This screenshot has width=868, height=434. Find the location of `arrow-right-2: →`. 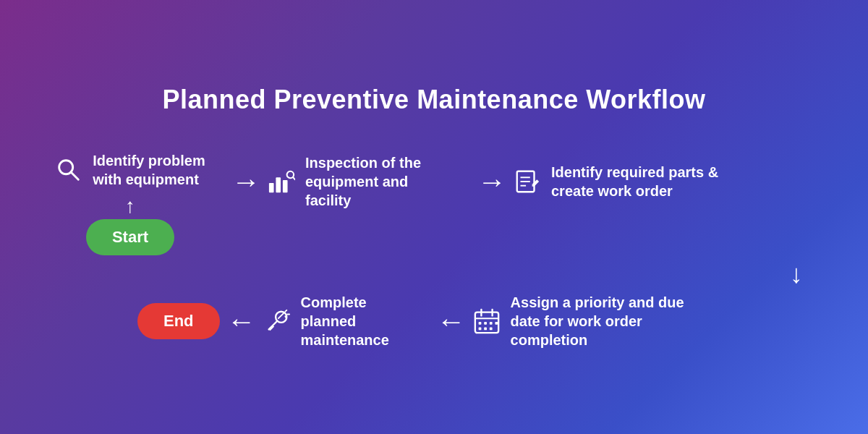

arrow-right-2: → is located at coordinates (492, 182).